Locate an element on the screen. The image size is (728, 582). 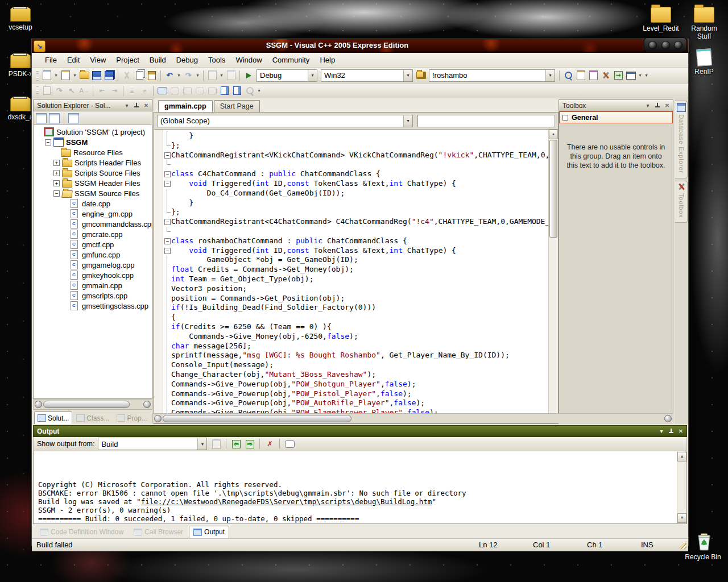
code-line: if(Credits >= 6250 && (Team == 0) ){ is located at coordinates (361, 327).